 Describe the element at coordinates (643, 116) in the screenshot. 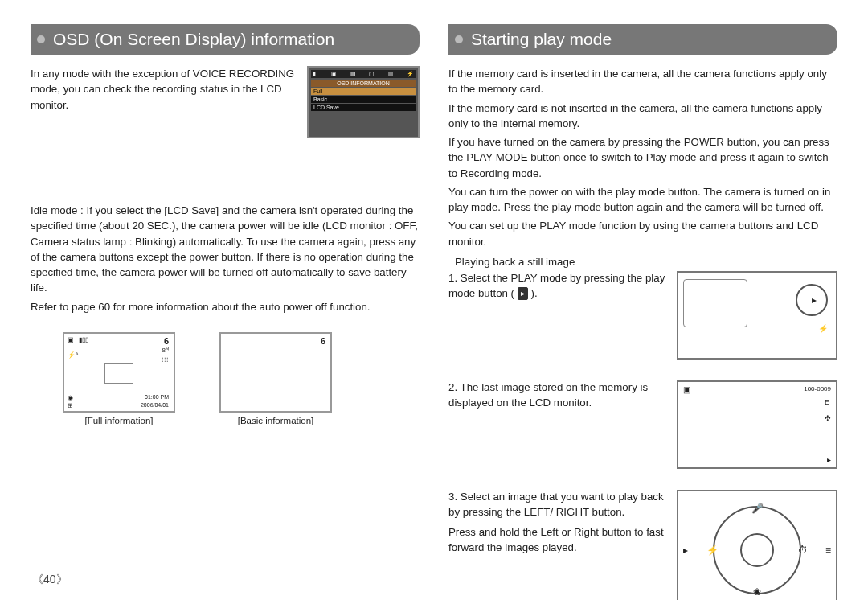

I see `play-p2: If the memory card is not inserted in th…` at that location.